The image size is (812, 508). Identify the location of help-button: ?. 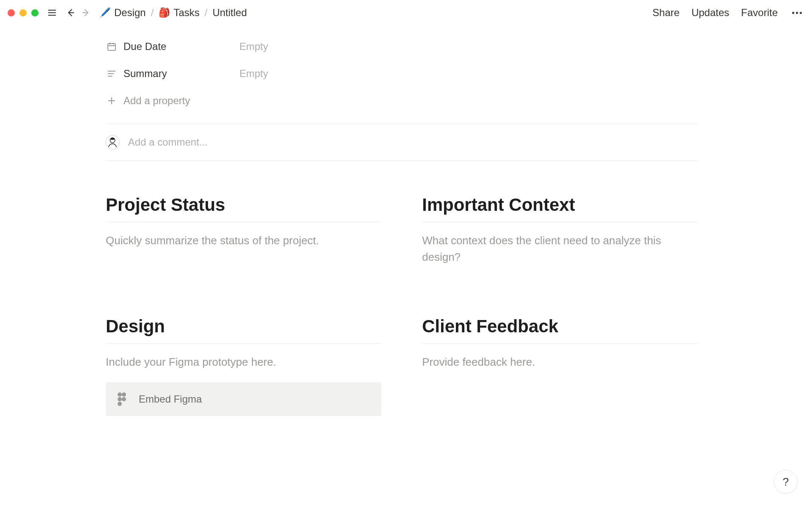
(786, 482).